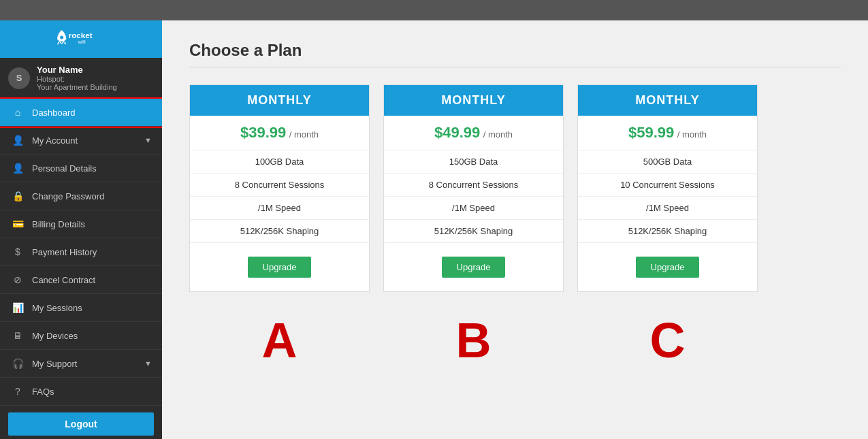  I want to click on sidebar-item-change-password: 🔒 Change Password, so click(81, 196).